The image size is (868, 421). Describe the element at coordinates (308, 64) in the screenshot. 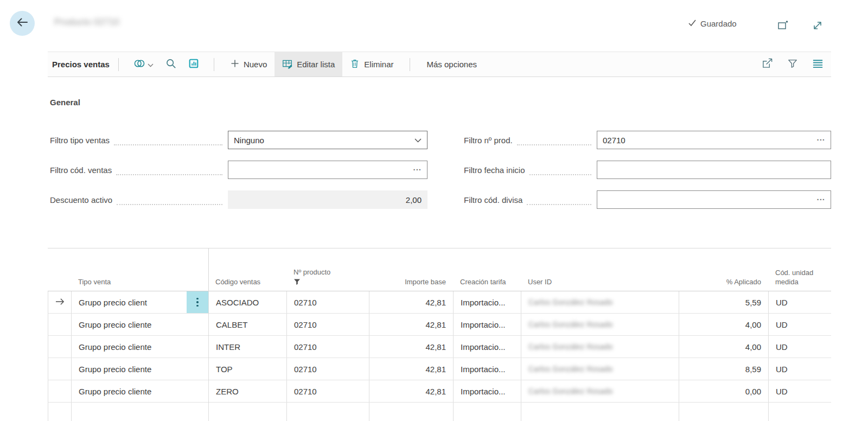

I see `edit-list-button: Editar lista` at that location.